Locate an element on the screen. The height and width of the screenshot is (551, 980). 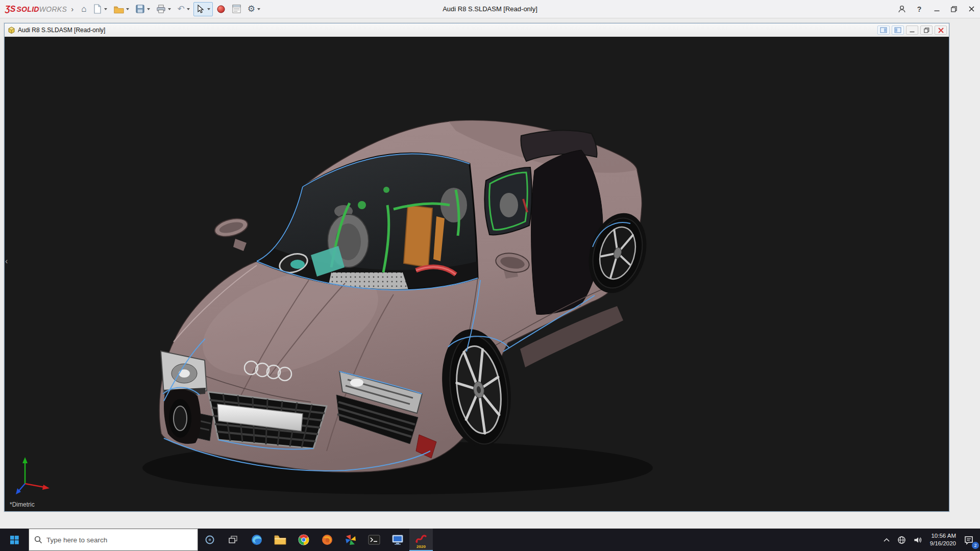
notification-count-badge: 2 is located at coordinates (975, 545).